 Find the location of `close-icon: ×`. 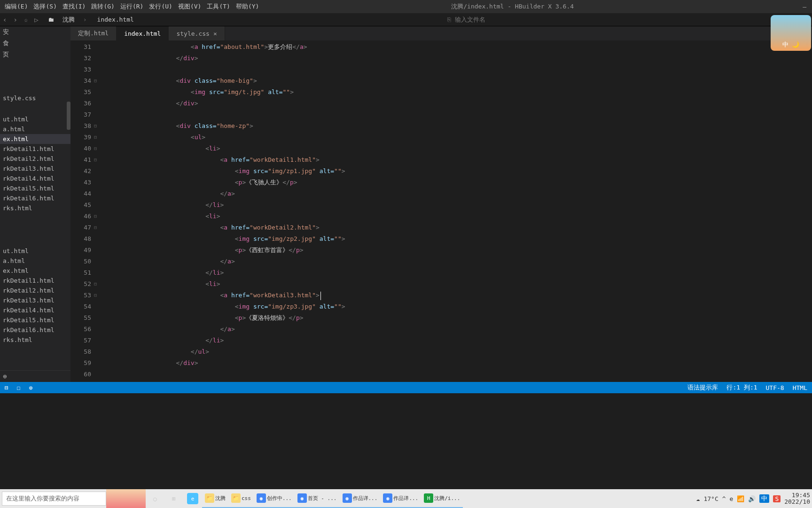

close-icon: × is located at coordinates (215, 34).